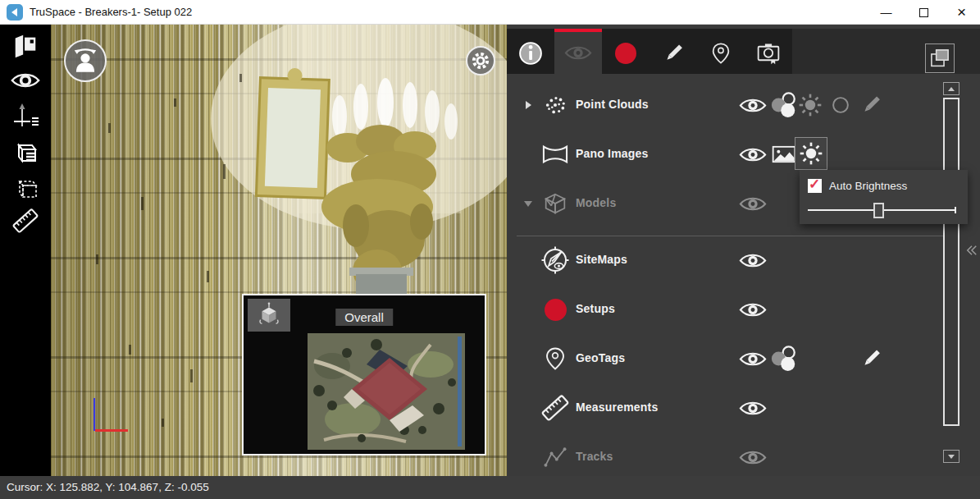 The width and height of the screenshot is (980, 499). I want to click on layer-label: Point Clouds, so click(612, 104).